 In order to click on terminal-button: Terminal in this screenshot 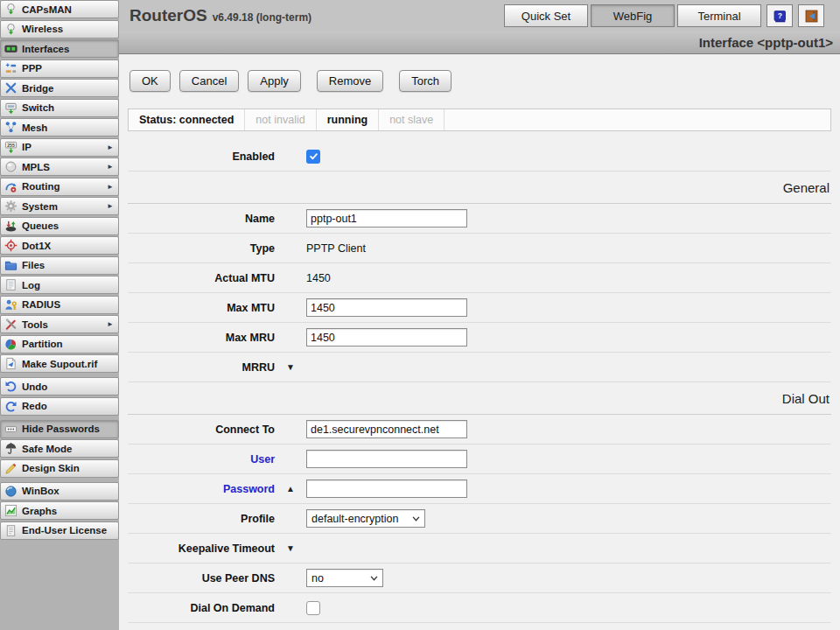, I will do `click(719, 16)`.